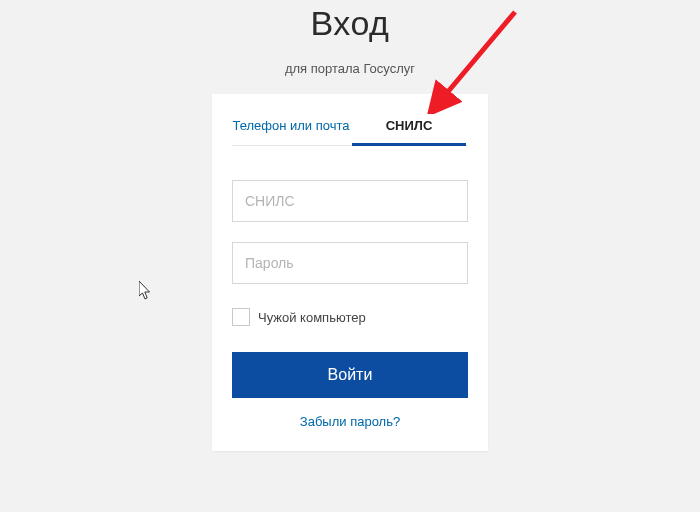 This screenshot has height=512, width=700. I want to click on page-subtitle: для портала Госуслуг, so click(350, 68).